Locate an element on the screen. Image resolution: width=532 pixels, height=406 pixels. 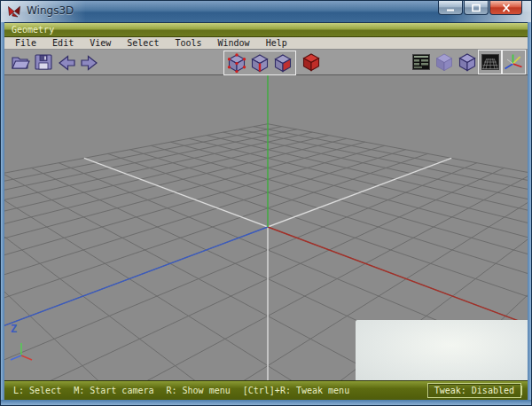
title-bar: Wings3D is located at coordinates (266, 12).